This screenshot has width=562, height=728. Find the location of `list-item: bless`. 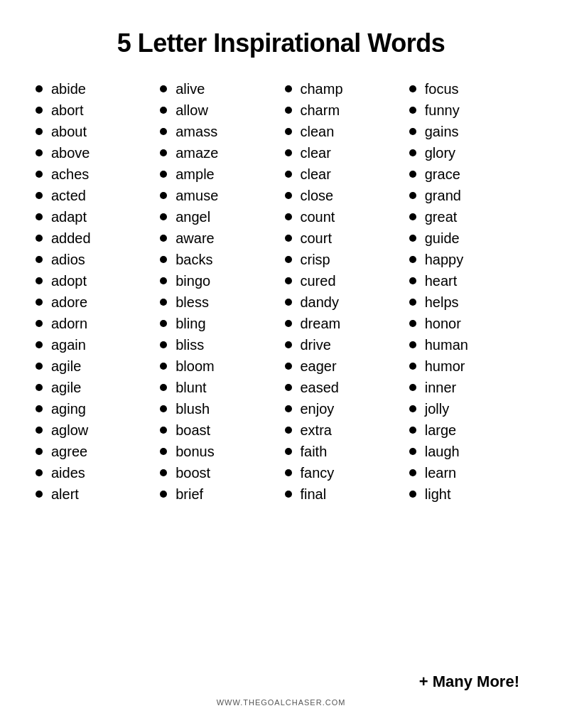

list-item: bless is located at coordinates (219, 302).